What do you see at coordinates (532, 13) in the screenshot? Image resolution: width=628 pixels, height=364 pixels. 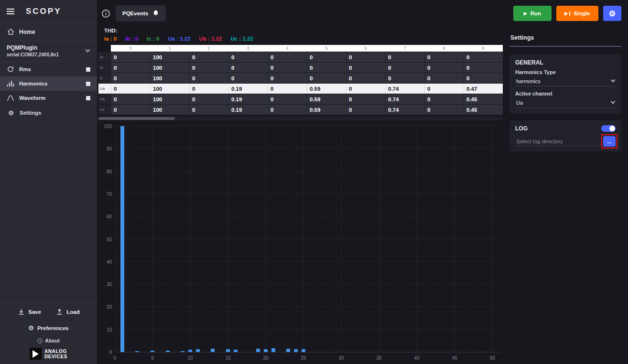 I see `run-button: ▶ Run` at bounding box center [532, 13].